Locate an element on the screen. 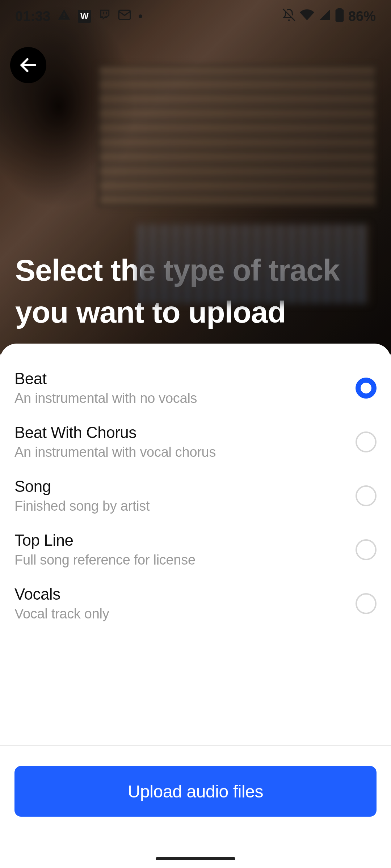 This screenshot has width=391, height=868. option-title: Top Line is located at coordinates (185, 540).